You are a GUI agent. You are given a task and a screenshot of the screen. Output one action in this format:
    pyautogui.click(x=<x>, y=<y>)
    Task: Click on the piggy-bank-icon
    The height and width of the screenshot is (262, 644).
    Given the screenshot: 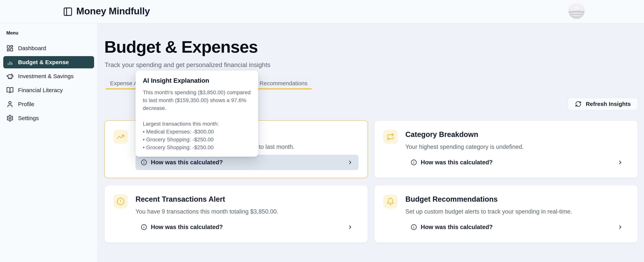 What is the action you would take?
    pyautogui.click(x=10, y=76)
    